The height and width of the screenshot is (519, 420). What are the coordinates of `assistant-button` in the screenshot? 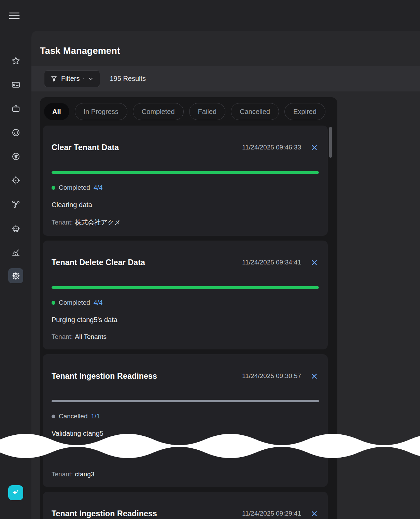 It's located at (16, 493).